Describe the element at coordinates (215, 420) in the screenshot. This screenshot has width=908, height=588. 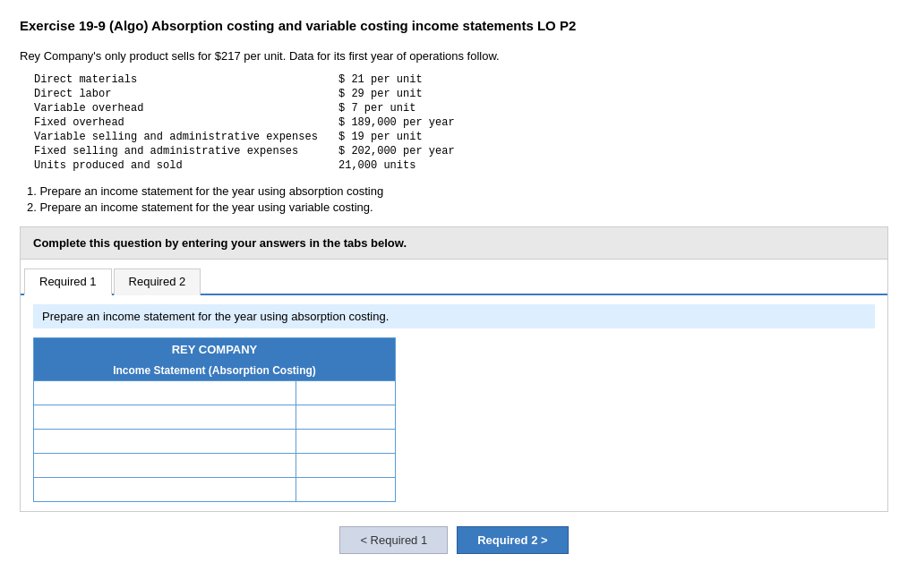
I see `income-table: REY COMPANY Income Statement (Absorption…` at that location.